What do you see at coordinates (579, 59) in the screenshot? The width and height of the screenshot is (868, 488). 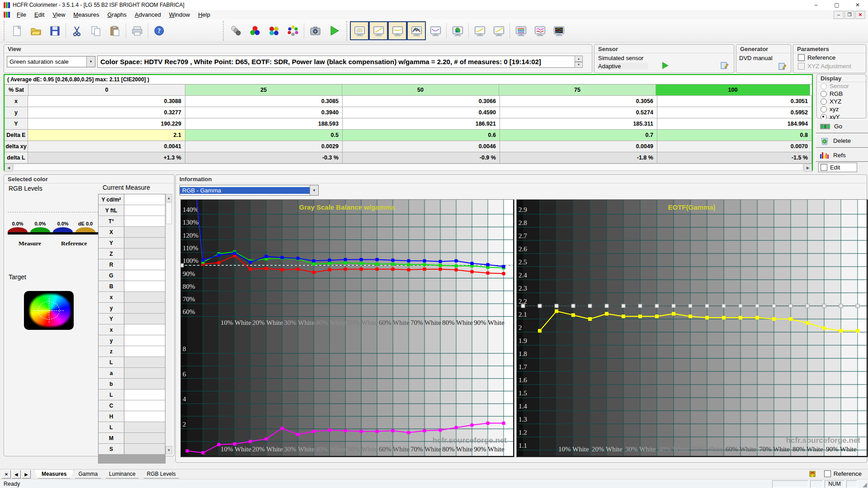 I see `spin-up-icon: ▲` at bounding box center [579, 59].